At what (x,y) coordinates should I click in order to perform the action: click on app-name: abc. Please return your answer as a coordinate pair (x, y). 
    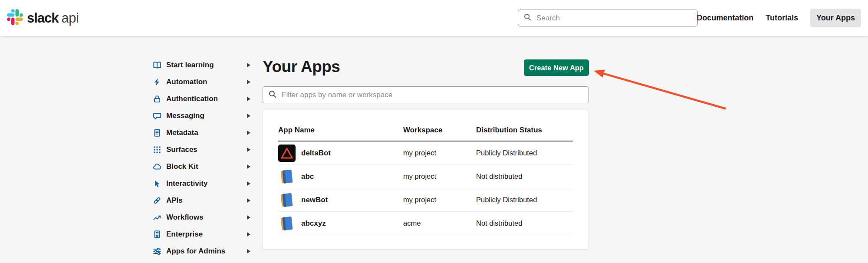
    Looking at the image, I should click on (307, 177).